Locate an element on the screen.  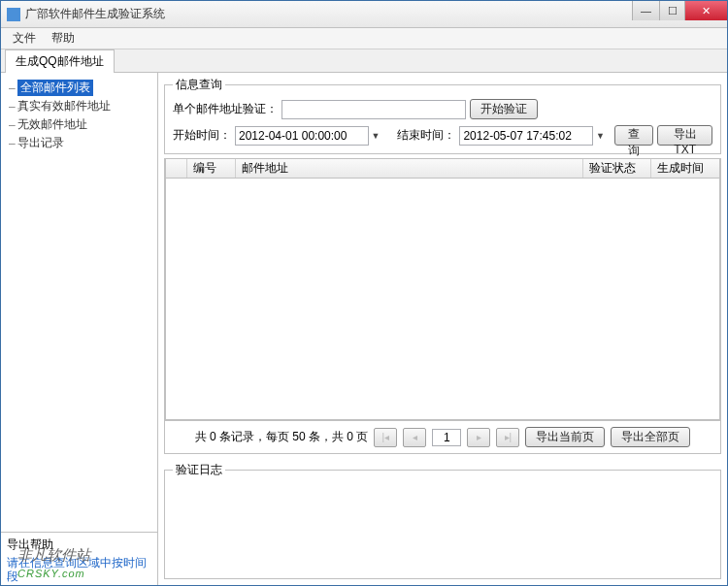
pager-info: 共 0 条记录，每页 50 条，共 0 页 is located at coordinates (281, 437).